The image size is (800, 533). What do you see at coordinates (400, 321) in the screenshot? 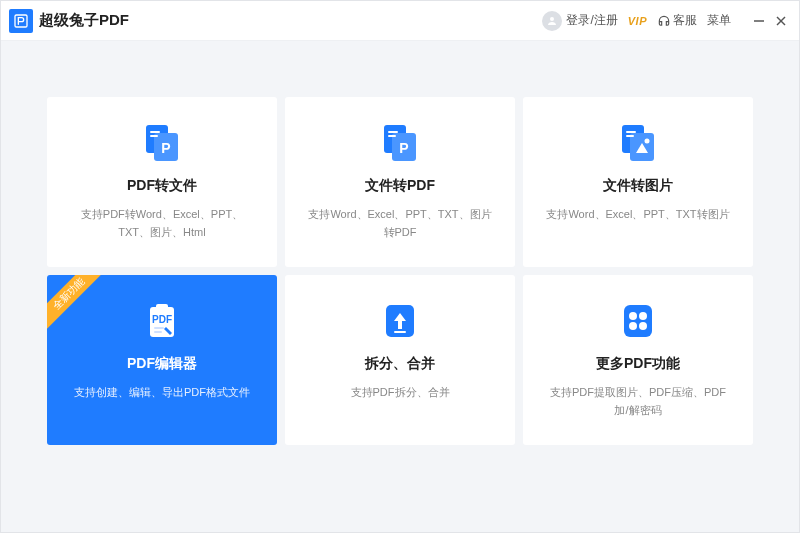
I see `upload-icon` at bounding box center [400, 321].